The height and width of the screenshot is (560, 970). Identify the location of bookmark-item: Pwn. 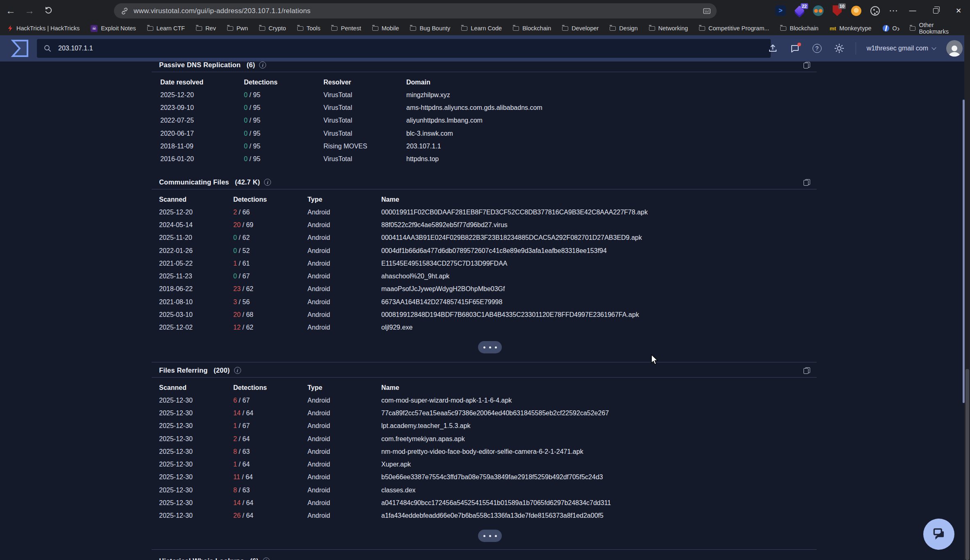
(238, 28).